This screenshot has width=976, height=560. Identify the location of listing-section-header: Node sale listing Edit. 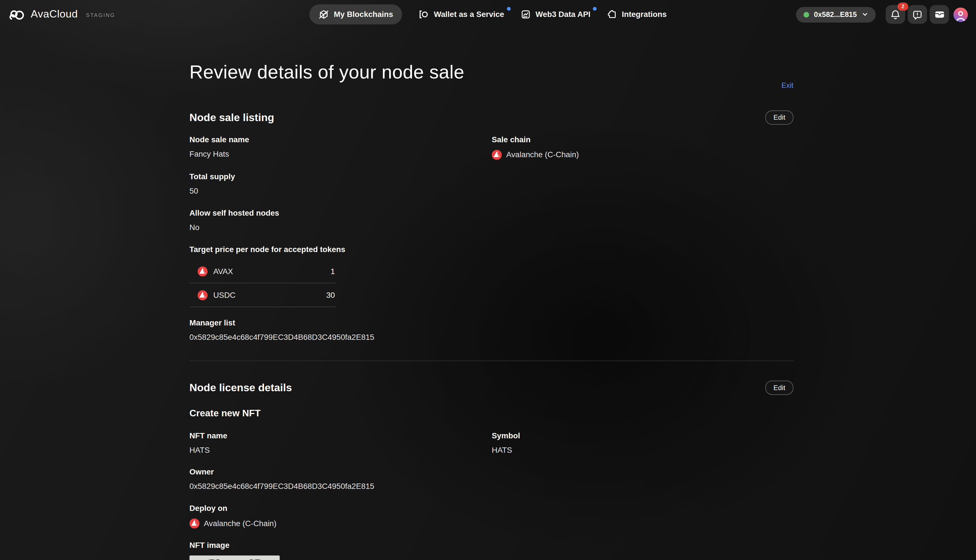
(492, 118).